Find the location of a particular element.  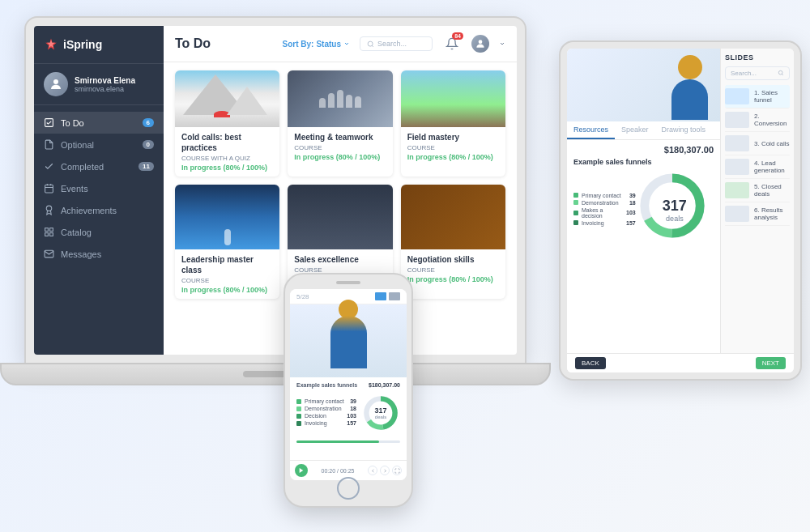

tablet-chart-title: Example sales funnels is located at coordinates (643, 162).